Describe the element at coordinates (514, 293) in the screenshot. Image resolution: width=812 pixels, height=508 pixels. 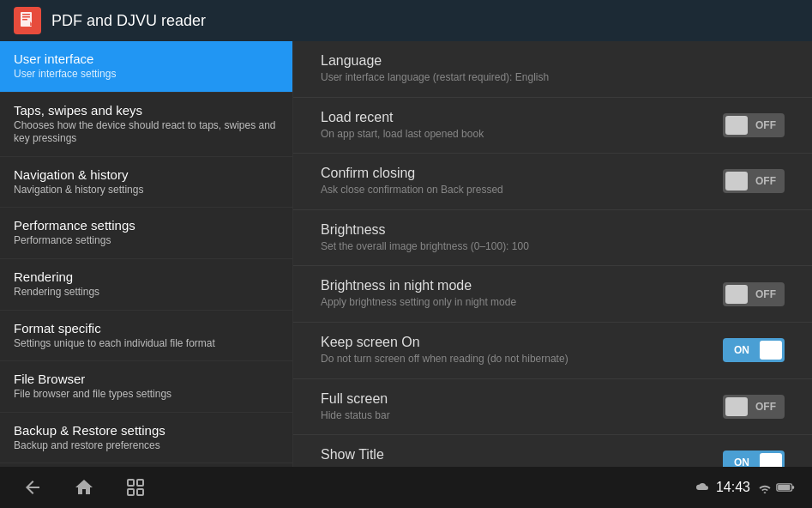
I see `setting-info-brightness-night: Brightness in night modeApply brightness…` at that location.